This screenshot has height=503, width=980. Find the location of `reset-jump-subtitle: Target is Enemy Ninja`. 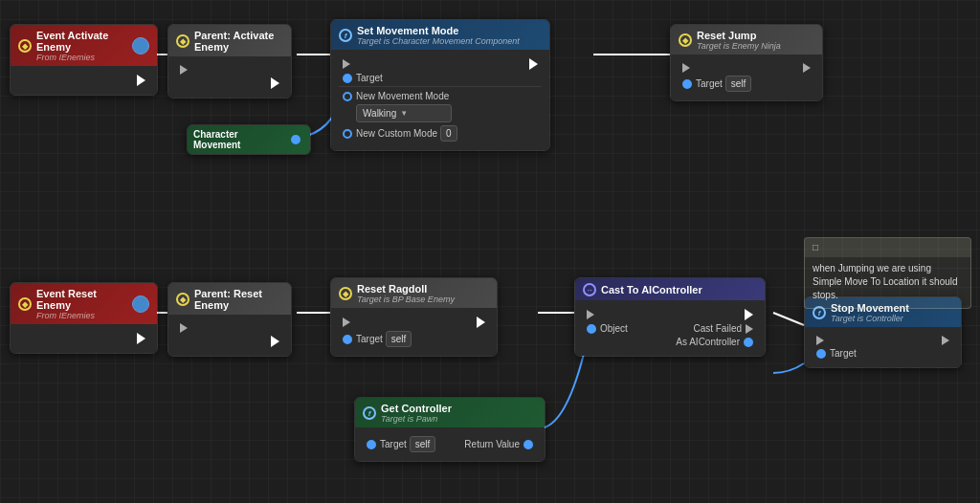

reset-jump-subtitle: Target is Enemy Ninja is located at coordinates (739, 46).